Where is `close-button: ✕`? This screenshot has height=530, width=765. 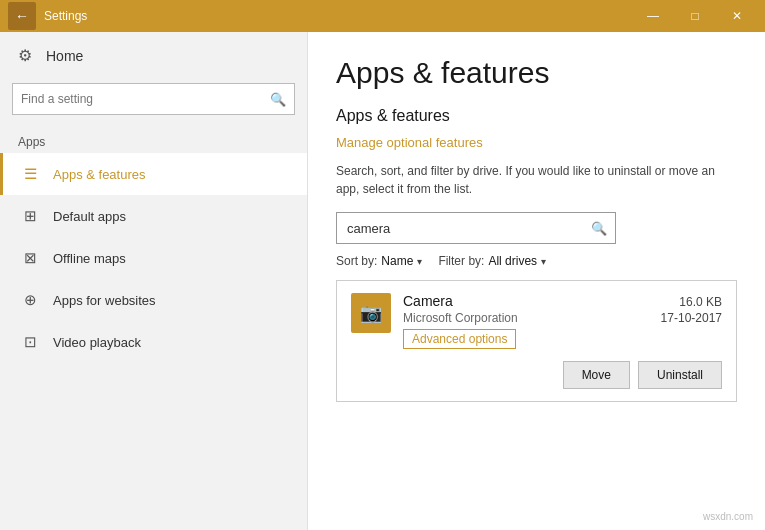
close-button: ✕ is located at coordinates (737, 16).